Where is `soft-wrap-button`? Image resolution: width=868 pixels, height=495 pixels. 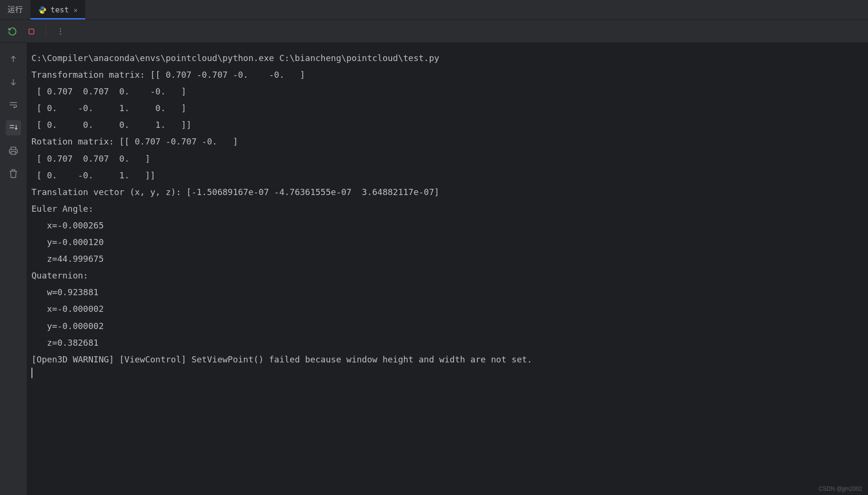
soft-wrap-button is located at coordinates (13, 105).